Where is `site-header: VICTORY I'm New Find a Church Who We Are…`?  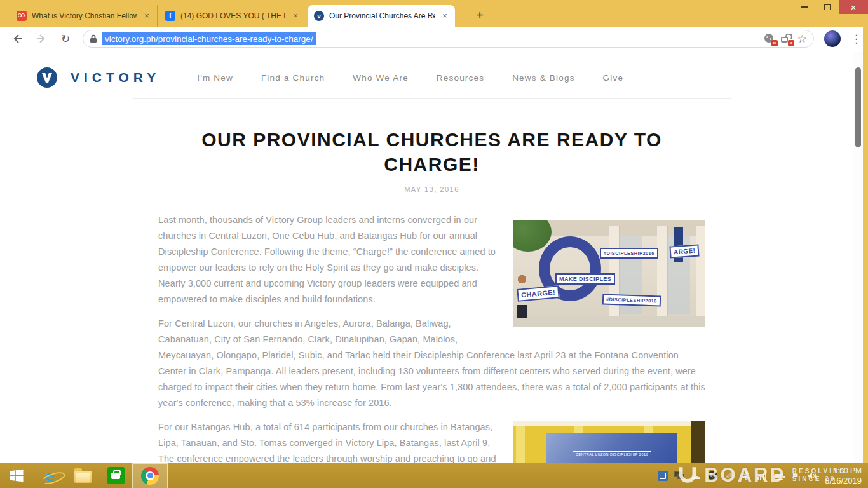 site-header: VICTORY I'm New Find a Church Who We Are… is located at coordinates (330, 78).